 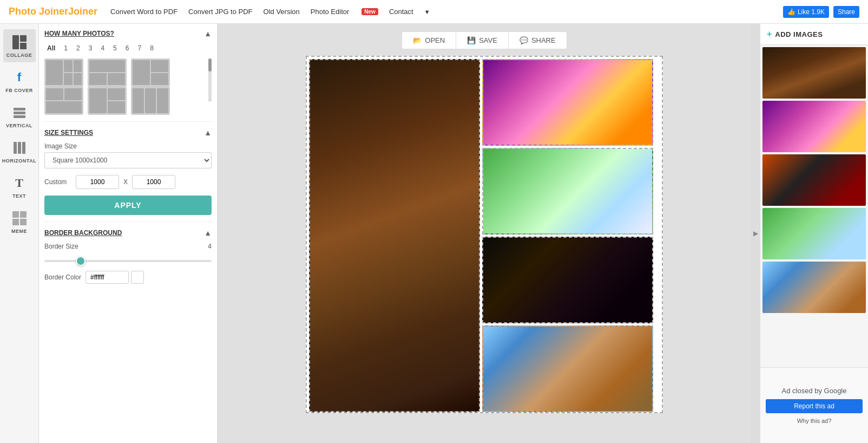 I want to click on nav-old-version: Old Version, so click(x=281, y=12).